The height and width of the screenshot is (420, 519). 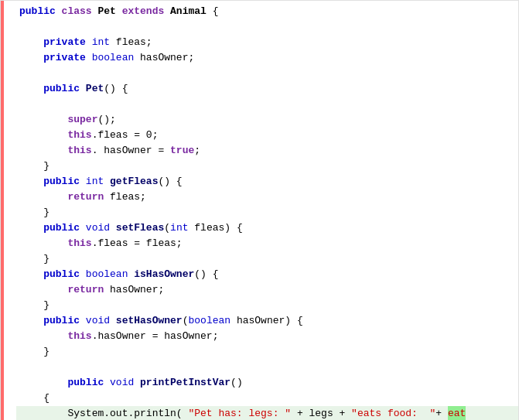 What do you see at coordinates (46, 259) in the screenshot?
I see `close-brace3: }` at bounding box center [46, 259].